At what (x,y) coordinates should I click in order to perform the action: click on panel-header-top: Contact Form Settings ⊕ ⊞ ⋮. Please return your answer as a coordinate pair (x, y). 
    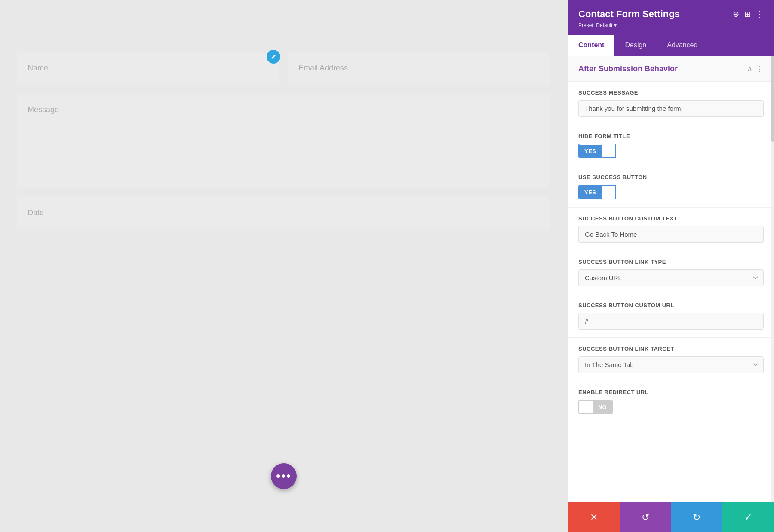
    Looking at the image, I should click on (671, 14).